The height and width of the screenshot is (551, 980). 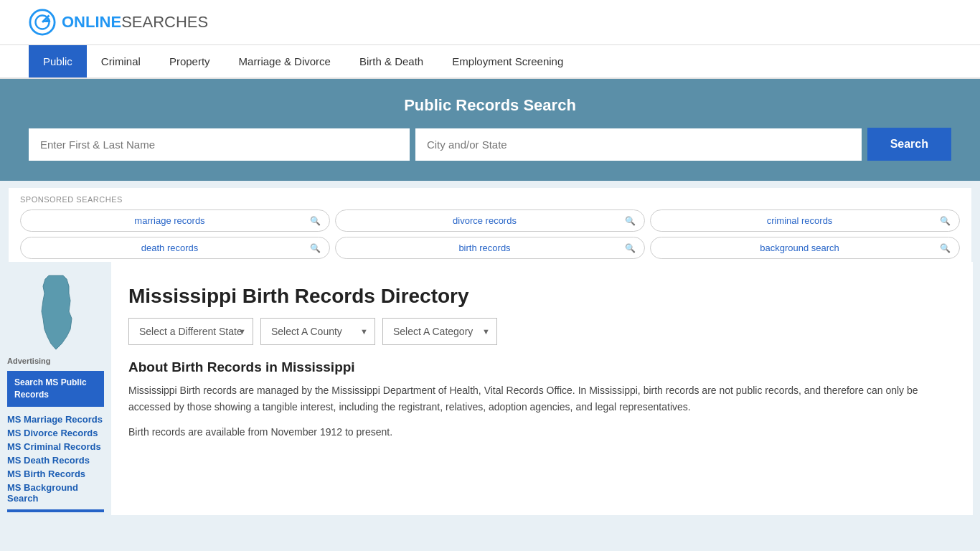 I want to click on location-input, so click(x=639, y=145).